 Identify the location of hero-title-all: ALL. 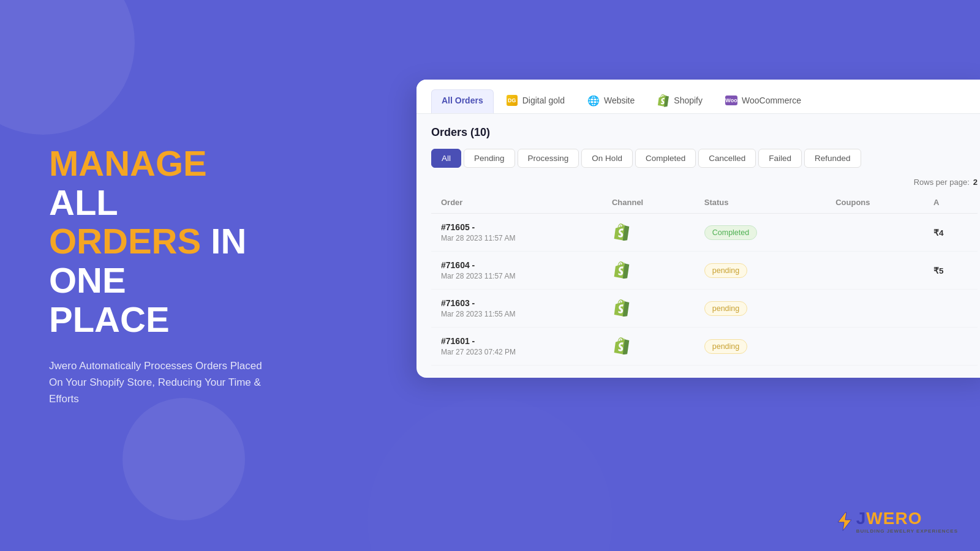
(83, 202).